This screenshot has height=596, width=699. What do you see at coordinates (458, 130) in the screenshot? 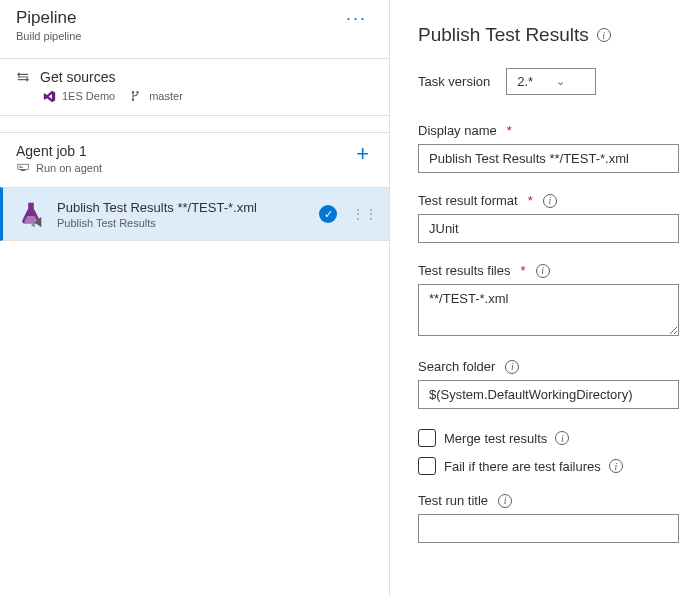
I see `display-name-label: Display name` at bounding box center [458, 130].